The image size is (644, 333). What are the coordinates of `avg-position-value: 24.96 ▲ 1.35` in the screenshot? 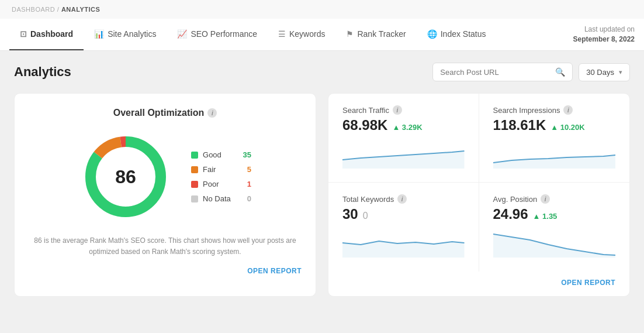 It's located at (555, 214).